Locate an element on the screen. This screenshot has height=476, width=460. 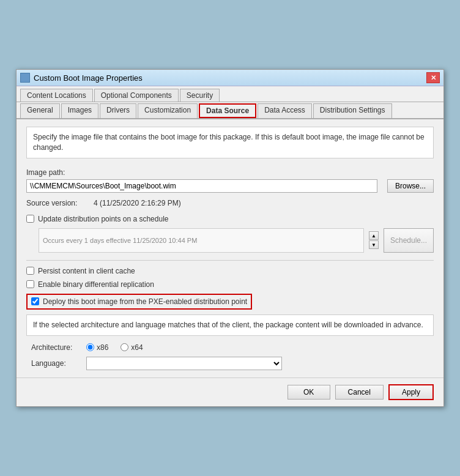
description-text: Specify the image file that contains the… is located at coordinates (230, 143).